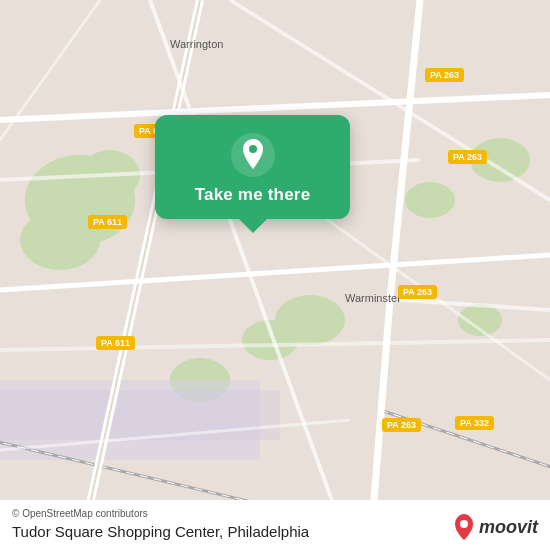  What do you see at coordinates (252, 167) in the screenshot?
I see `callout-bubble: Take me there` at bounding box center [252, 167].